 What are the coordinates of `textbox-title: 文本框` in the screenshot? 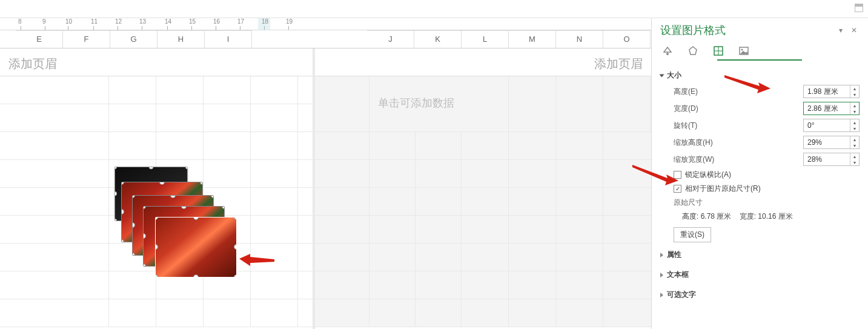 It's located at (678, 275).